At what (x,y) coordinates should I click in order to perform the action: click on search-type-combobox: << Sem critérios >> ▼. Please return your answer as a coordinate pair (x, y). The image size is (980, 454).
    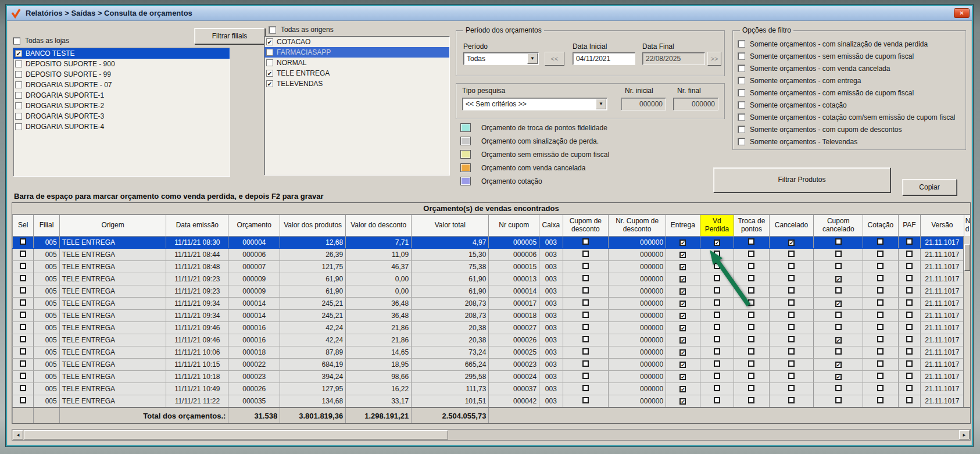
    Looking at the image, I should click on (535, 104).